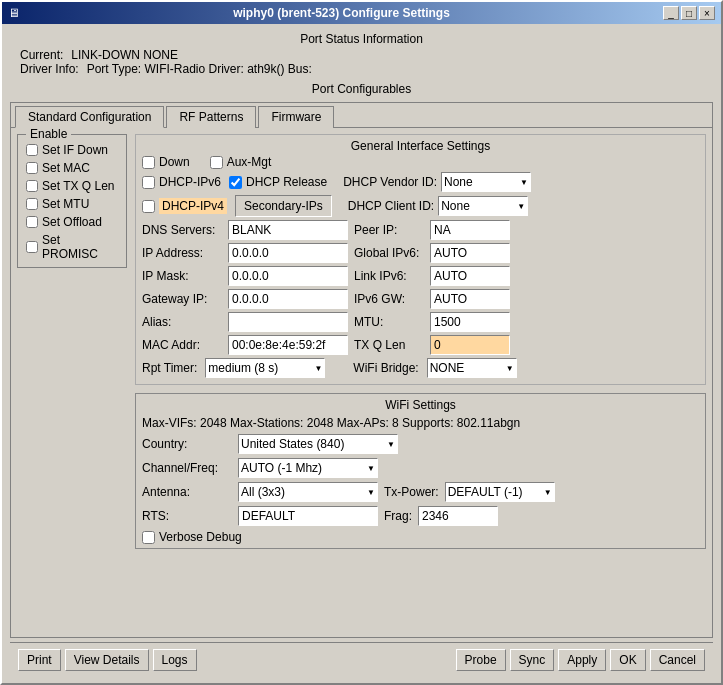  What do you see at coordinates (470, 322) in the screenshot?
I see `mtu-input` at bounding box center [470, 322].